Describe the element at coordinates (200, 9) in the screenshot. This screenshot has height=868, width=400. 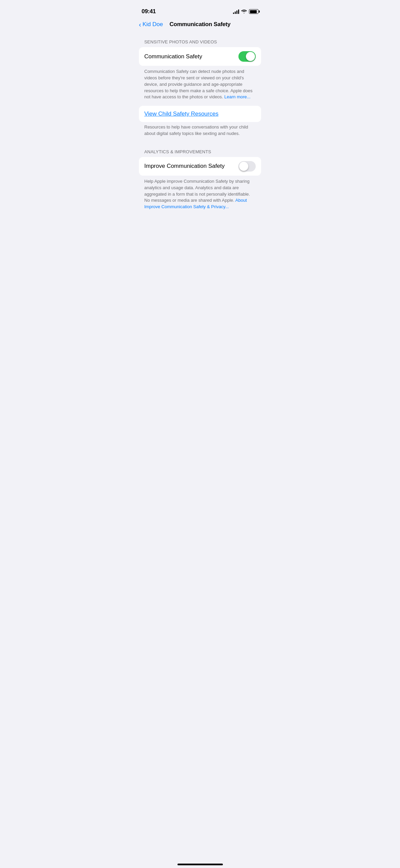
I see `status-bar: 09:41` at that location.